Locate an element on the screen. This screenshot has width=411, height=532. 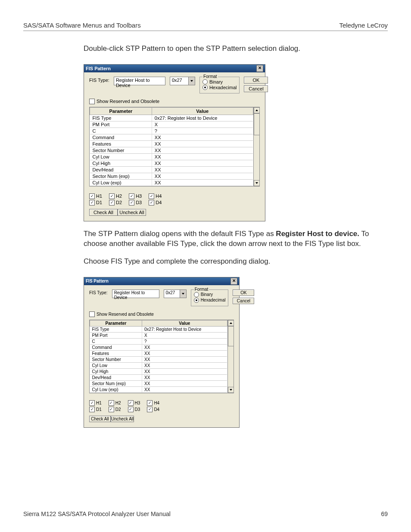
fis-pattern-dialog: FIS Pattern ✕ FIS Type: Register Host to… is located at coordinates (174, 143).